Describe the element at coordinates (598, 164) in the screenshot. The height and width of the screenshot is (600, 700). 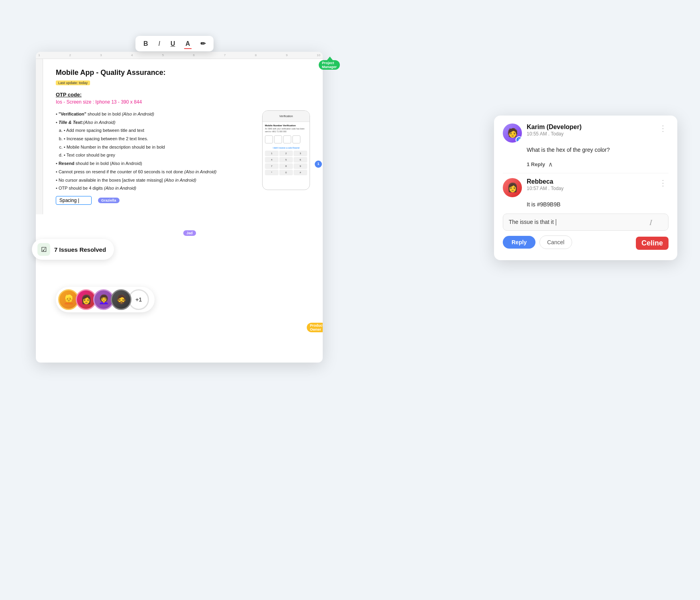
I see `reply-toggle: 1 Reply ∧` at that location.